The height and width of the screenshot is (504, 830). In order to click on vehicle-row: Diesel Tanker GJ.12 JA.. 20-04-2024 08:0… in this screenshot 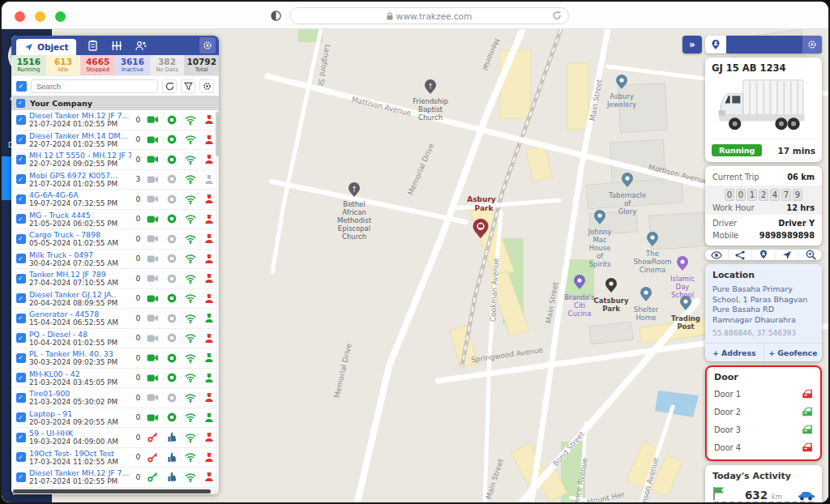, I will do `click(115, 300)`.